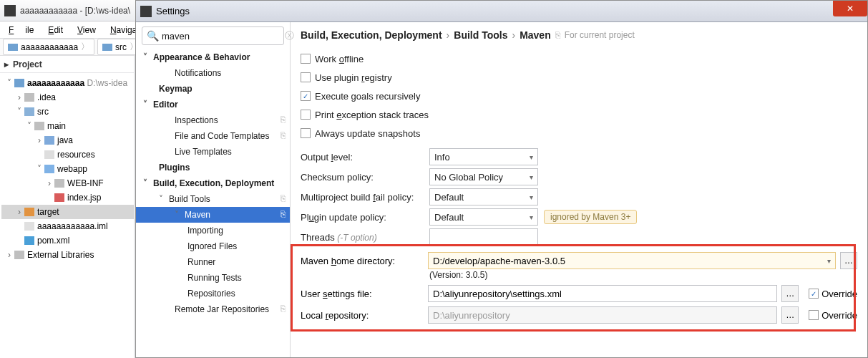 The width and height of the screenshot is (868, 358). What do you see at coordinates (173, 11) in the screenshot?
I see `settings-title: Settings` at bounding box center [173, 11].